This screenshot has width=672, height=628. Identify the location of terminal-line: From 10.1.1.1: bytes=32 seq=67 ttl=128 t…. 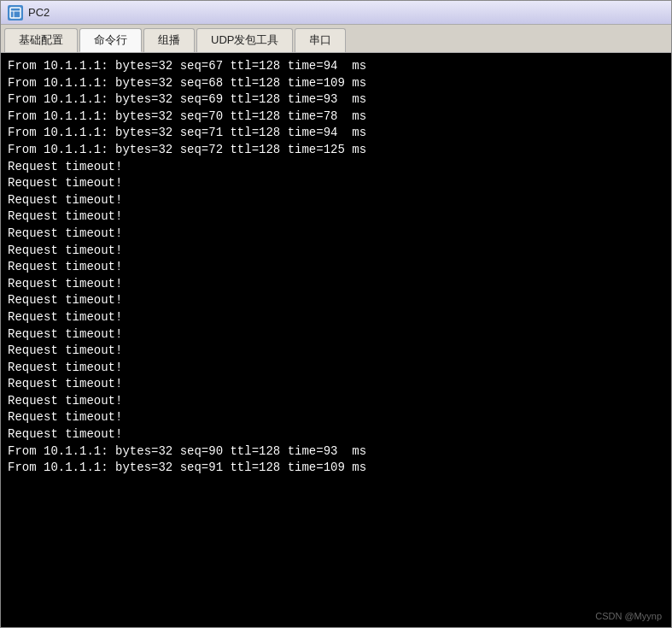
(336, 67).